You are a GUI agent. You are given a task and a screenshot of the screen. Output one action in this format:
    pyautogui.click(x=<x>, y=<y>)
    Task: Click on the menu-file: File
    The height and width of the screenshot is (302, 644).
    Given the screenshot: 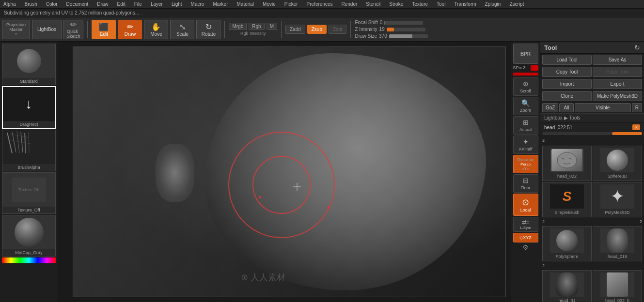 What is the action you would take?
    pyautogui.click(x=138, y=4)
    